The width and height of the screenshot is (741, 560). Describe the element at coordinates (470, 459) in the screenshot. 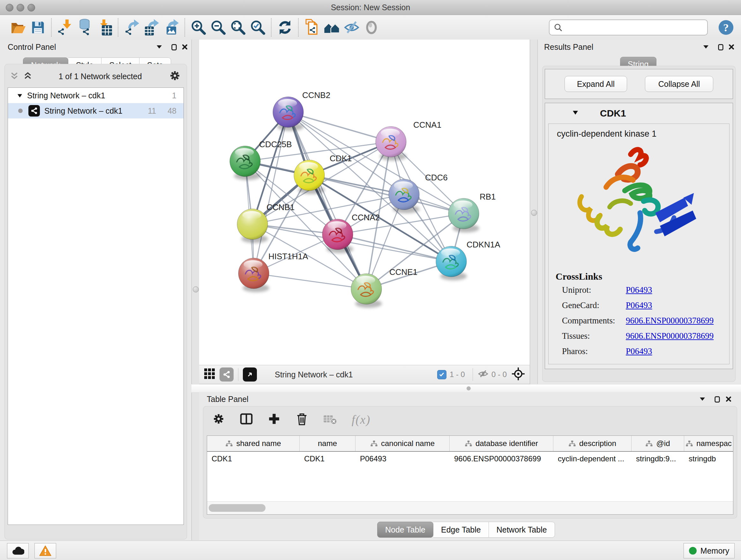

I see `table-row: CDK1 CDK1 P06493 9606.ENSP00000378699 cy…` at that location.